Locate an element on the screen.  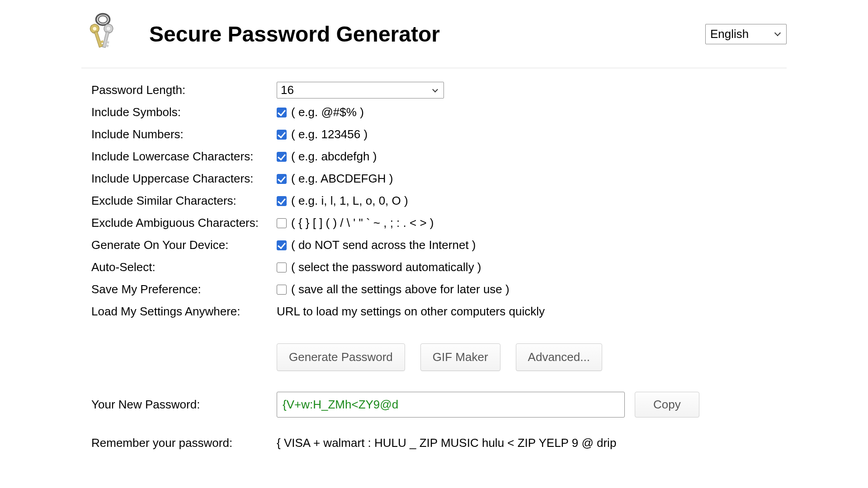
include-symbols-hint: ( e.g. @#$% ) is located at coordinates (327, 112).